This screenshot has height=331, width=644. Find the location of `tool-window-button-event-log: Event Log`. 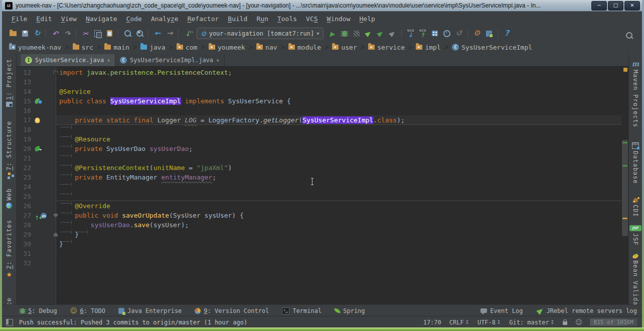

tool-window-button-event-log: Event Log is located at coordinates (502, 311).